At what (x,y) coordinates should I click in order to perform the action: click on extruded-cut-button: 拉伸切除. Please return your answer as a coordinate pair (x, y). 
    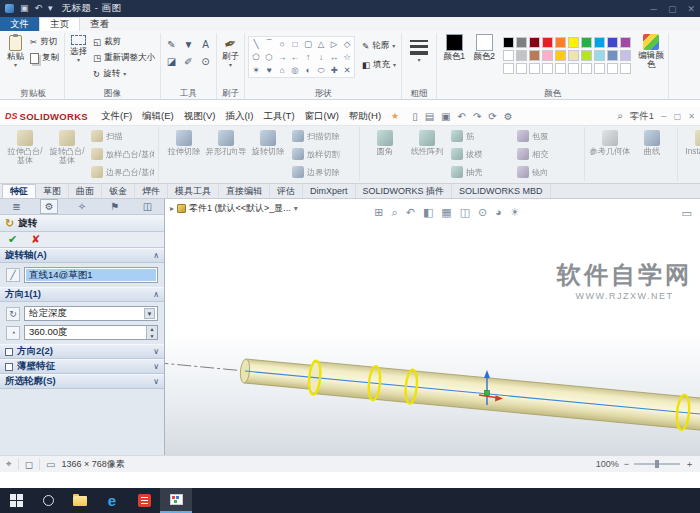
    Looking at the image, I should click on (184, 154).